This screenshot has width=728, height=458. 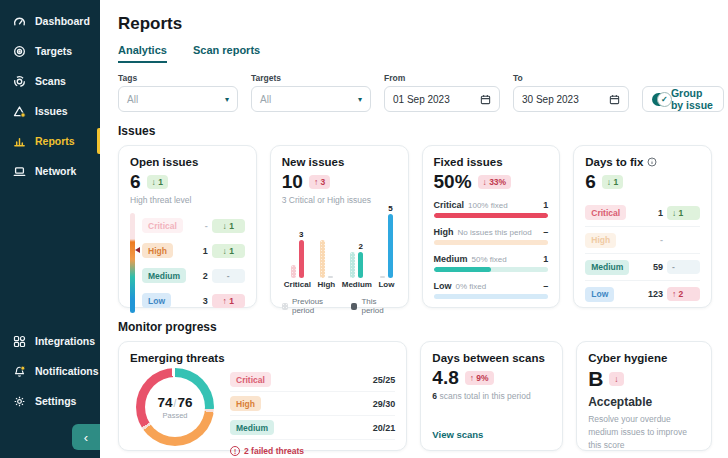 What do you see at coordinates (450, 205) in the screenshot?
I see `row-label: Critical` at bounding box center [450, 205].